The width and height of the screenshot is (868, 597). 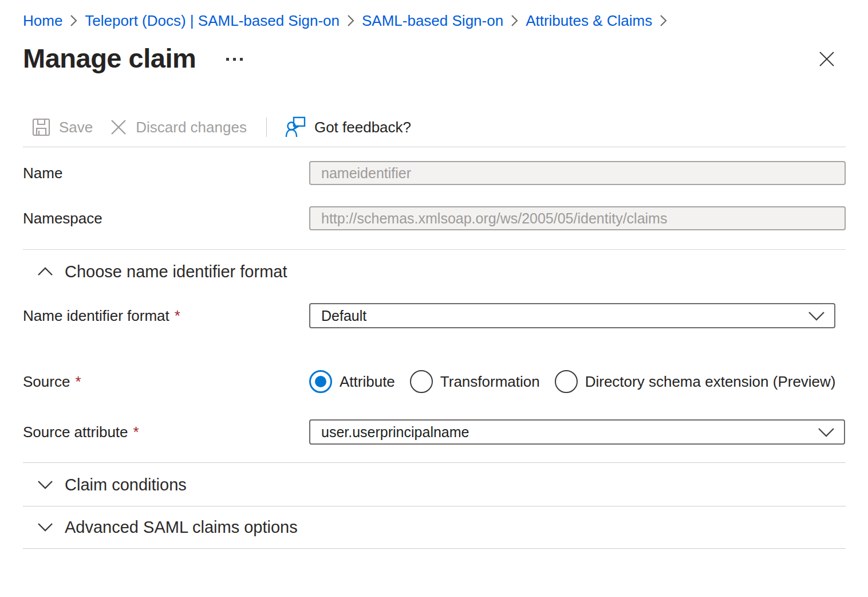 I want to click on breadcrumb: Home Teleport (Docs) | SAML-based Sign-o…, so click(x=345, y=21).